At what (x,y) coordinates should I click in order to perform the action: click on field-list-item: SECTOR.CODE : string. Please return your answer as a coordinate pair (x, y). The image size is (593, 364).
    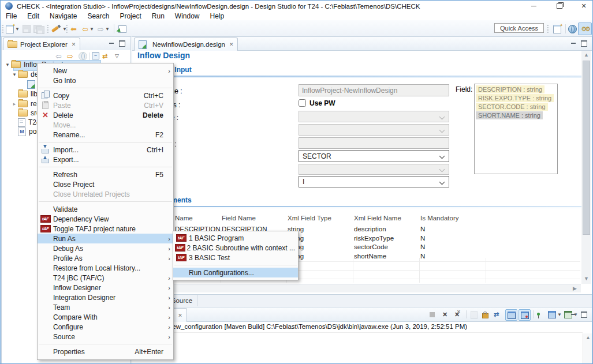
    Looking at the image, I should click on (512, 107).